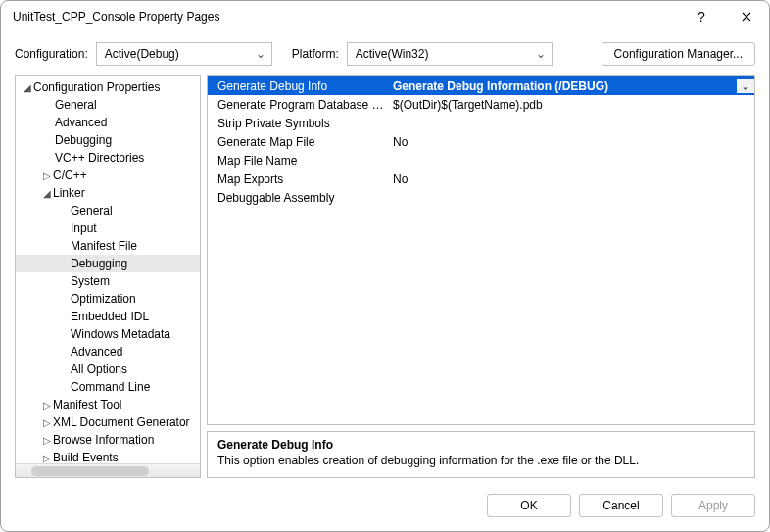 The height and width of the screenshot is (532, 770). Describe the element at coordinates (746, 17) in the screenshot. I see `close-icon` at that location.